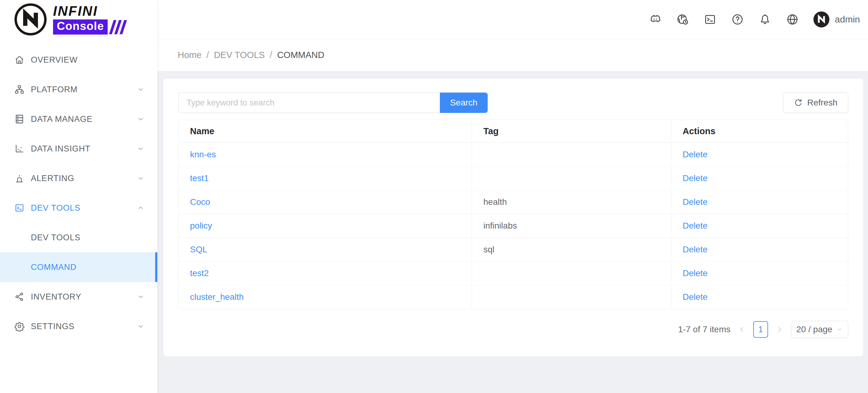  What do you see at coordinates (822, 102) in the screenshot?
I see `refresh-label: Refresh` at bounding box center [822, 102].